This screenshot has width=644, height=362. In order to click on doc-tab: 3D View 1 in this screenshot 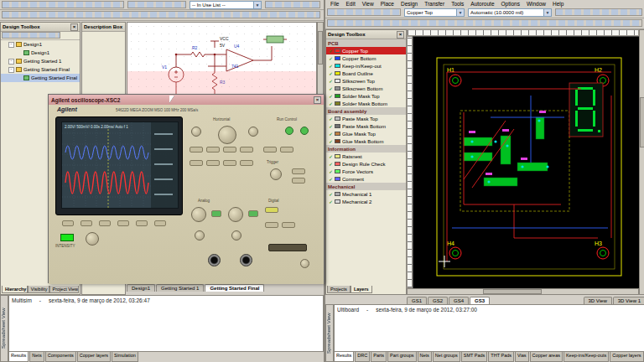, I will do `click(629, 300)`.